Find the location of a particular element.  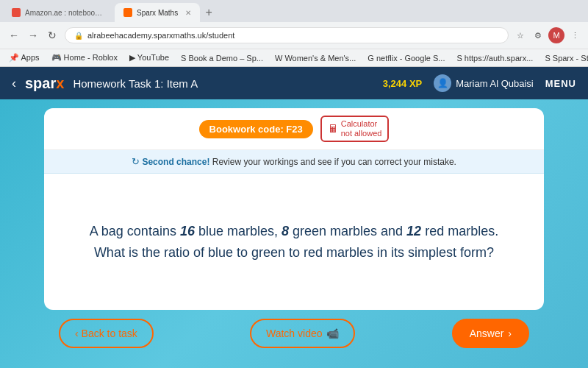

bookmark-womens-label: W Women's & Men's... is located at coordinates (315, 58).